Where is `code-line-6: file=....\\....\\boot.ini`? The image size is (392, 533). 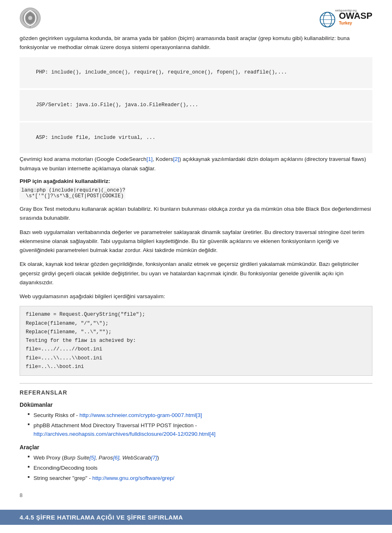 code-line-6: file=....\\....\\boot.ini is located at coordinates (196, 359).